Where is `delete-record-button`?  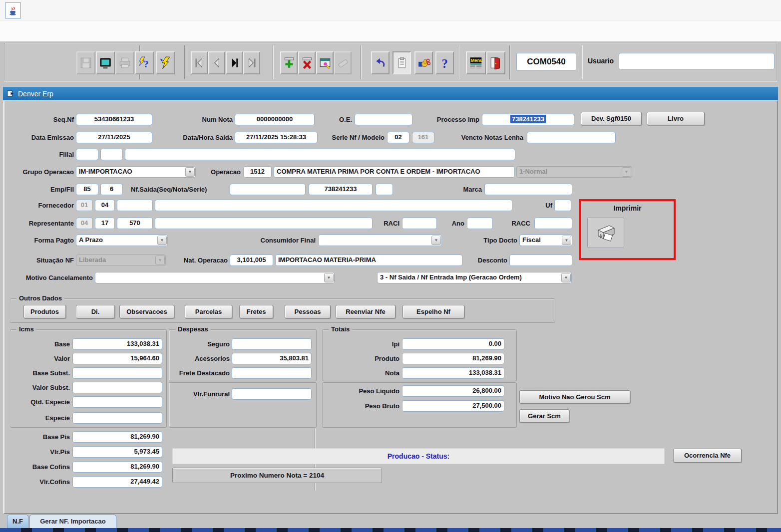 delete-record-button is located at coordinates (307, 63).